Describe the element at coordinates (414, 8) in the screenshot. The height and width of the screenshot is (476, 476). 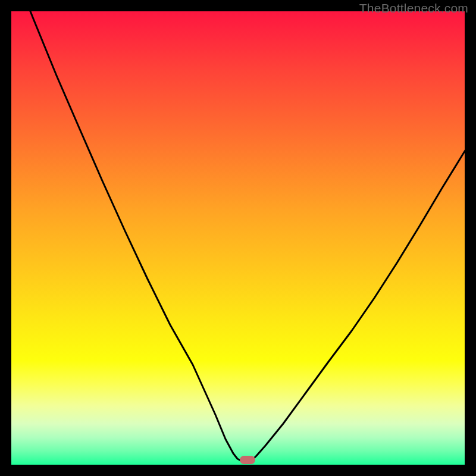
I see `watermark-text: TheBottleneck.com` at that location.